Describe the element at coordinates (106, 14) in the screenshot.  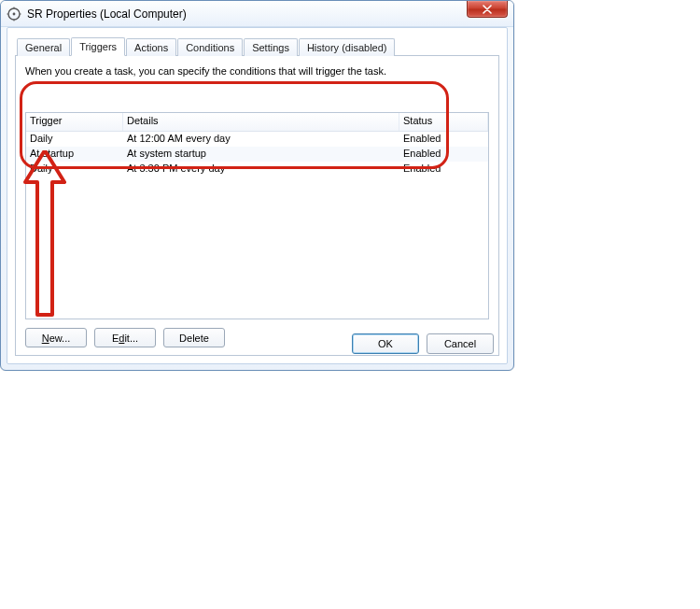
I see `window-title: SR Properties (Local Computer)` at that location.